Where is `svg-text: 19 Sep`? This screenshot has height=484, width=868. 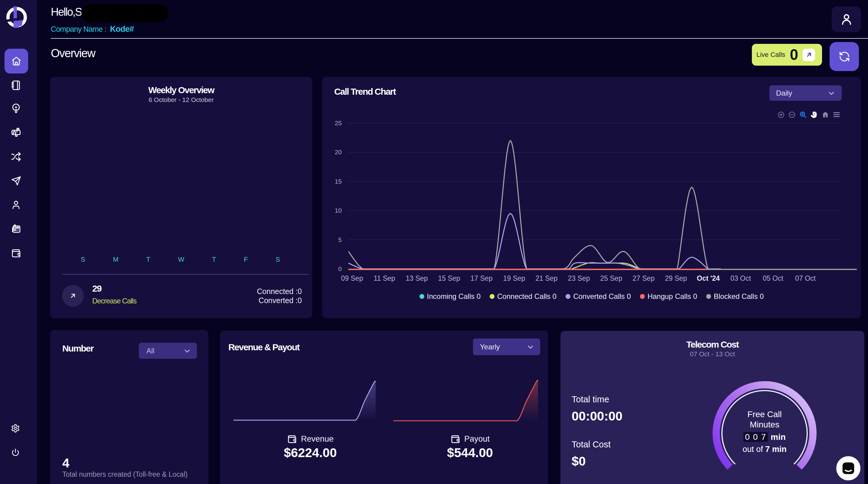
svg-text: 19 Sep is located at coordinates (514, 278).